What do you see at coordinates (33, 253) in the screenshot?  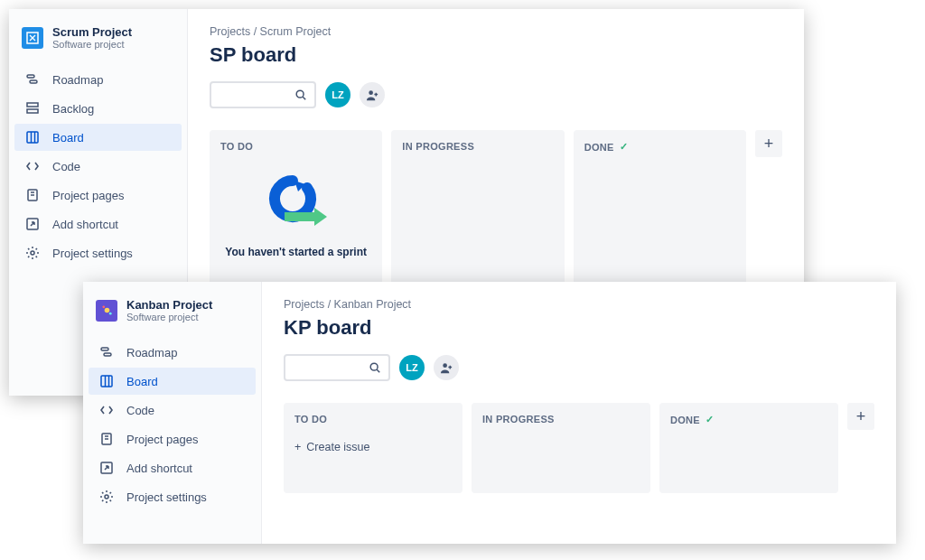 I see `gear-icon` at bounding box center [33, 253].